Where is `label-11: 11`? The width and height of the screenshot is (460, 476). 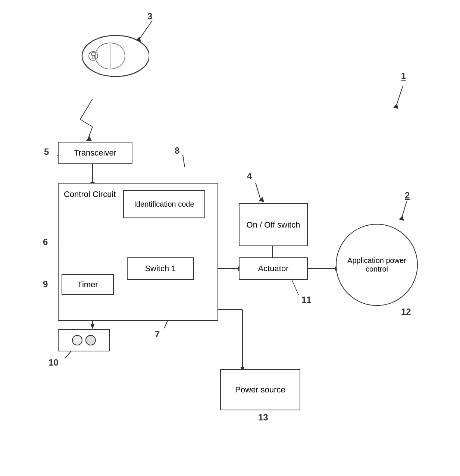 label-11: 11 is located at coordinates (307, 300).